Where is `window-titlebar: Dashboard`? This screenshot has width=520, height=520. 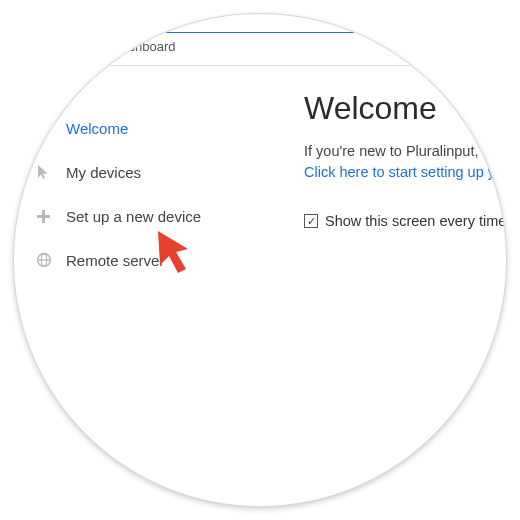
window-titlebar: Dashboard is located at coordinates (260, 49).